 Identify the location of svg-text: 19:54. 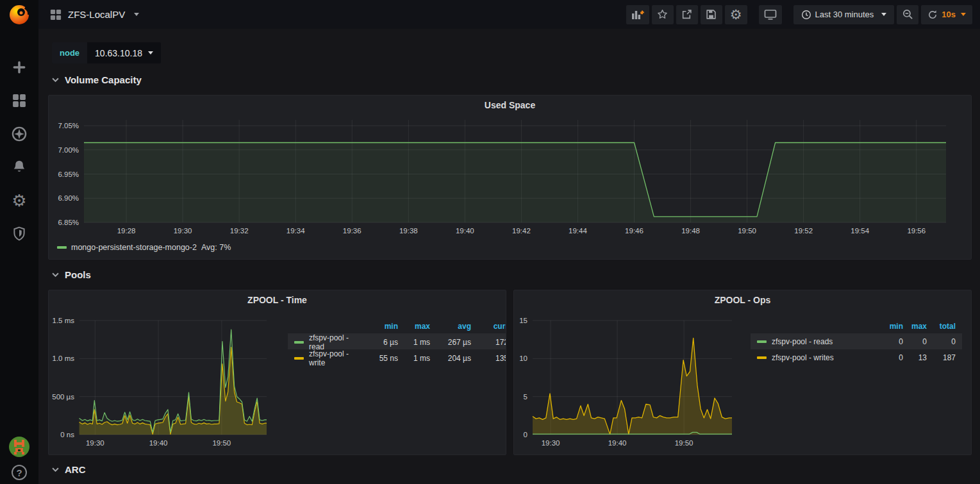
(860, 231).